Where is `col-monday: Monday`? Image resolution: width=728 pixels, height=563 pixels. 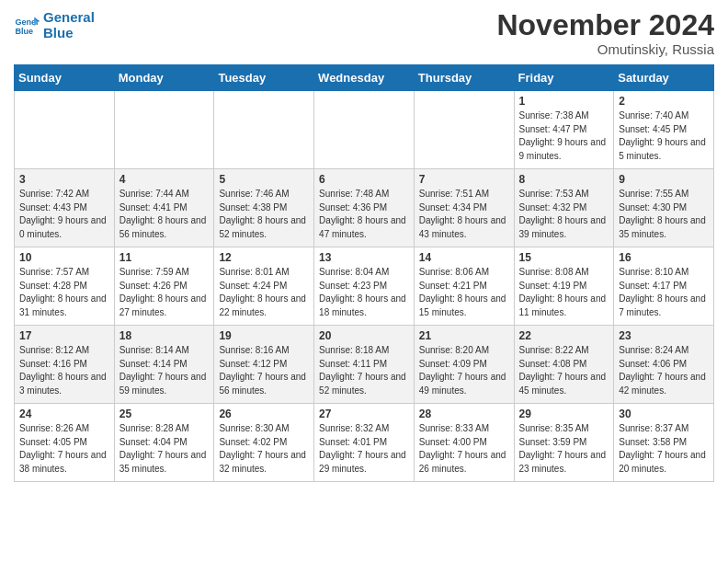
col-monday: Monday is located at coordinates (164, 78).